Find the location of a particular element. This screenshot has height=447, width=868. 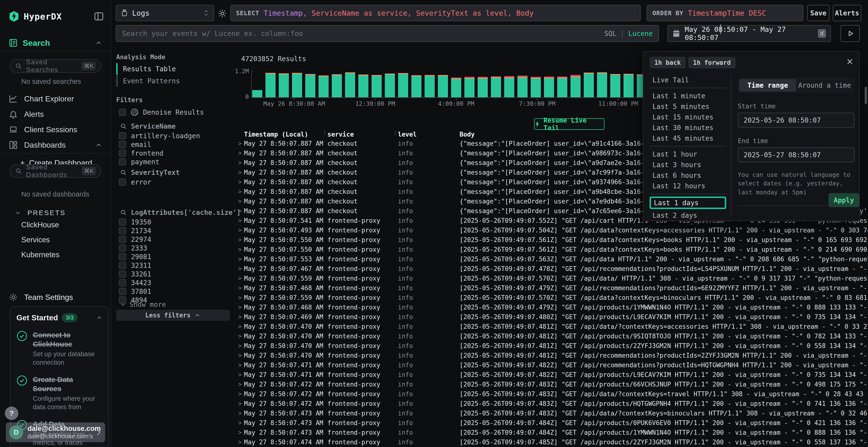

filter-option: 21734 is located at coordinates (135, 231).